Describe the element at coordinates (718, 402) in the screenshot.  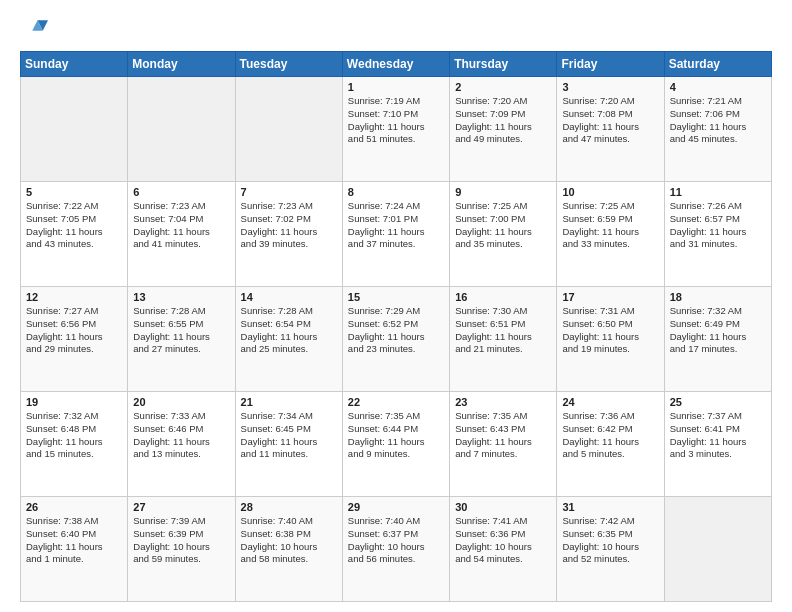
I see `day-number: 25` at that location.